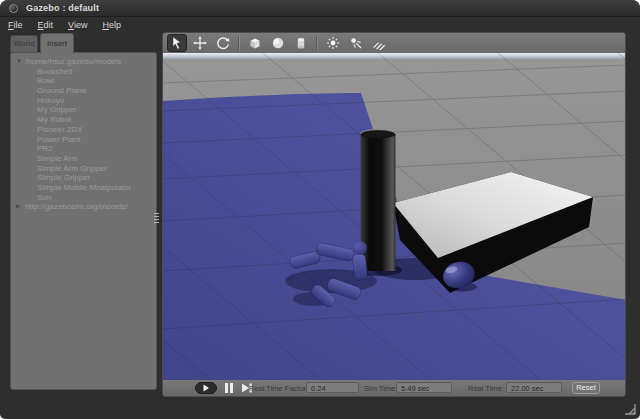 Image resolution: width=640 pixels, height=419 pixels. I want to click on sim-time-label: Sim Time:, so click(380, 388).